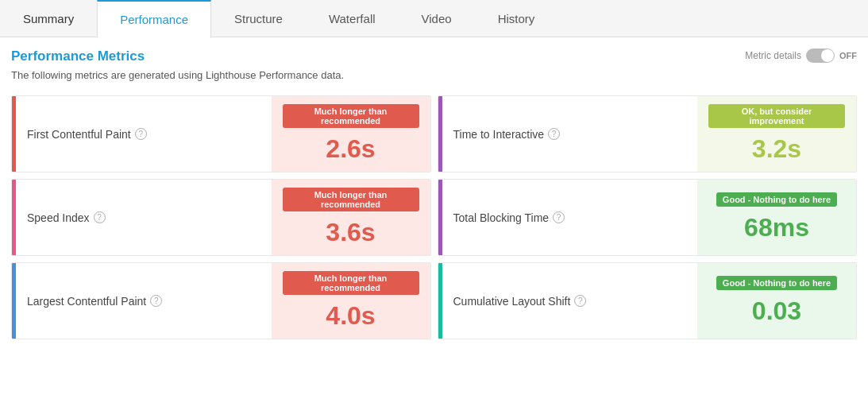 The width and height of the screenshot is (868, 403). Describe the element at coordinates (554, 134) in the screenshot. I see `metric-help-tti: ?` at that location.